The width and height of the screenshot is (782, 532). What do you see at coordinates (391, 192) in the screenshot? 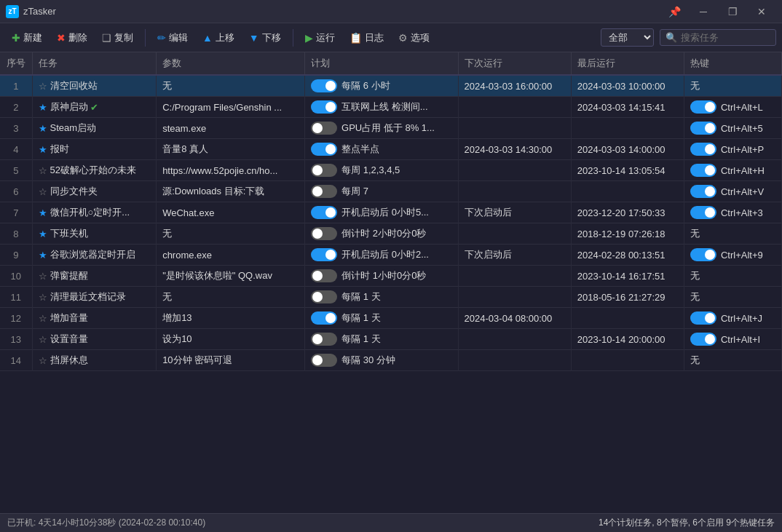
I see `table-row: 6☆同步文件夹源:Downloads 目标:下载每周 7Ctrl+Alt+V` at bounding box center [391, 192].